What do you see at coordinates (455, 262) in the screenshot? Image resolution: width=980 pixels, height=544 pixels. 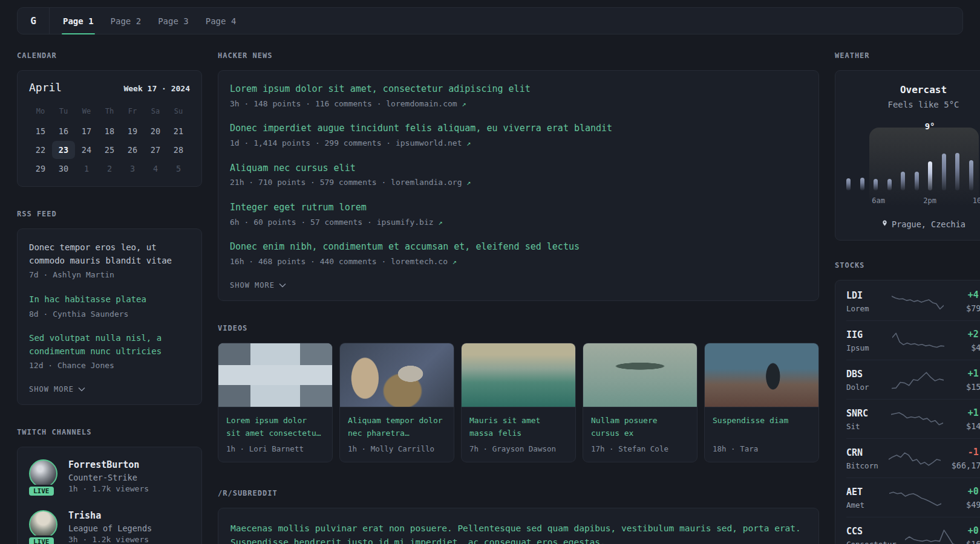 I see `external-link-icon: ↗` at bounding box center [455, 262].